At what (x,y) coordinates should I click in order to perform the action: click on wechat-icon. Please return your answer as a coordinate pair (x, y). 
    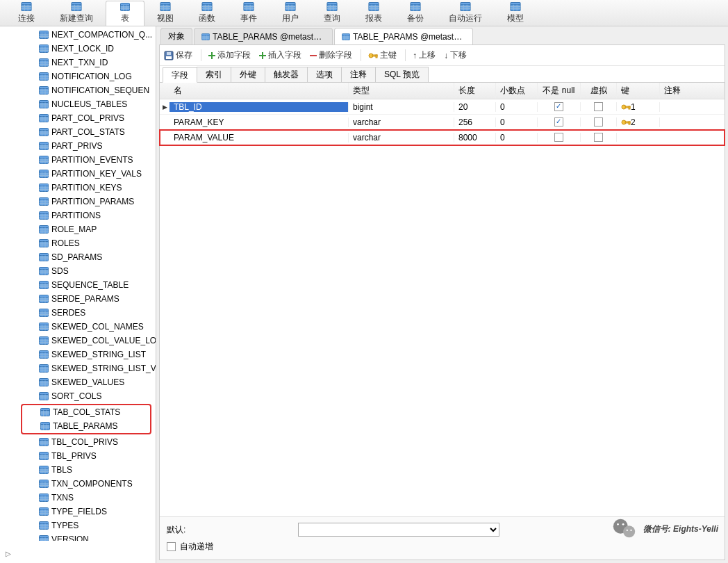
    Looking at the image, I should click on (624, 529).